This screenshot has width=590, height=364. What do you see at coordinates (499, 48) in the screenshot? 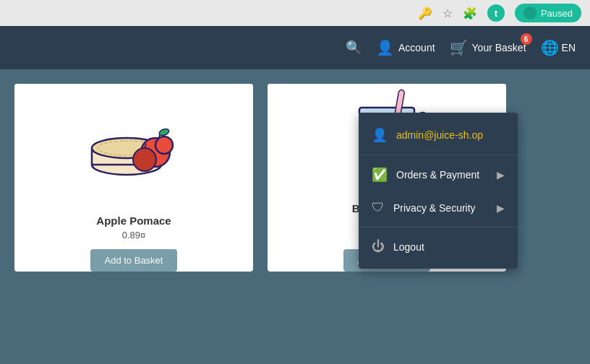
I see `basket-label: Your Basket` at bounding box center [499, 48].